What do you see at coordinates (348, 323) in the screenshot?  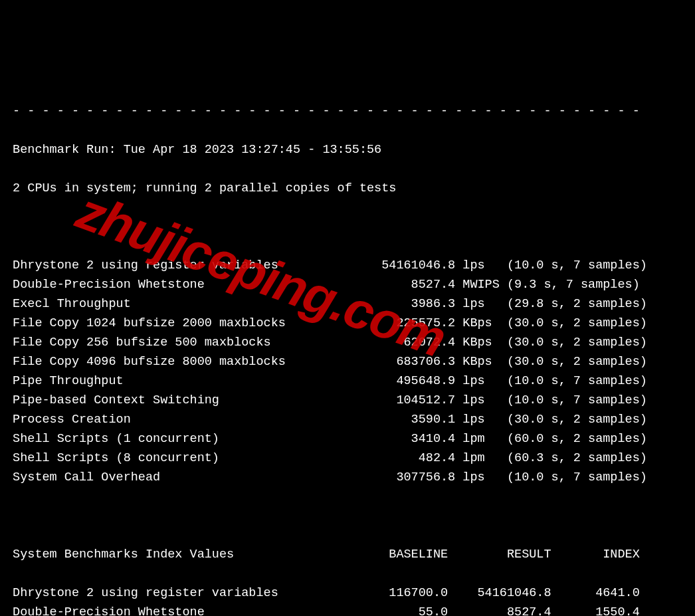 I see `benchmark-test-row: File Copy 1024 bufsize 2000 maxblocks 22…` at bounding box center [348, 323].